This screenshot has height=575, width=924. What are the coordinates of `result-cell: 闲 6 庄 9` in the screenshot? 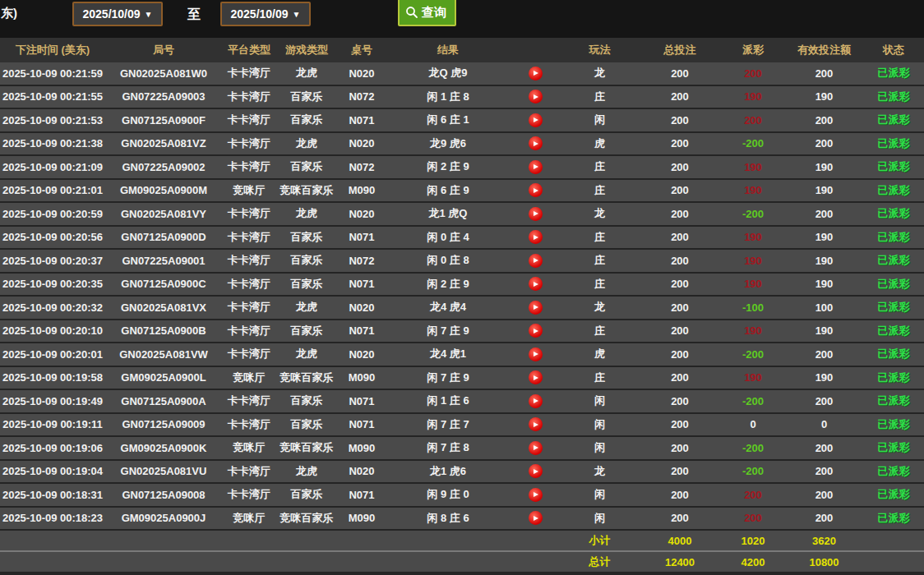 It's located at (448, 191).